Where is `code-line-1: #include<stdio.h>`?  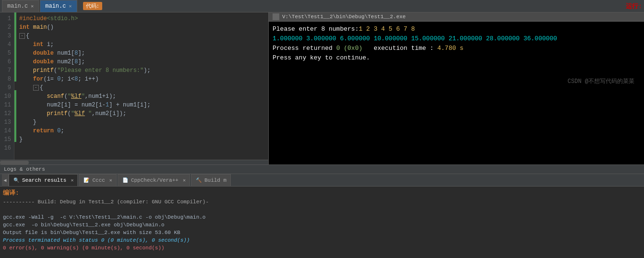 code-line-1: #include<stdio.h> is located at coordinates (142, 19).